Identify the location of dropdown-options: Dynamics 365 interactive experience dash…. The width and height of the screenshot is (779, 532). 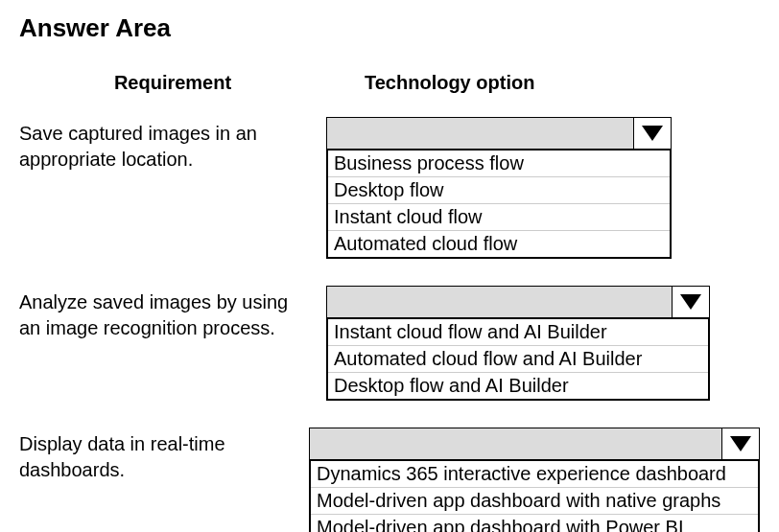
(534, 497).